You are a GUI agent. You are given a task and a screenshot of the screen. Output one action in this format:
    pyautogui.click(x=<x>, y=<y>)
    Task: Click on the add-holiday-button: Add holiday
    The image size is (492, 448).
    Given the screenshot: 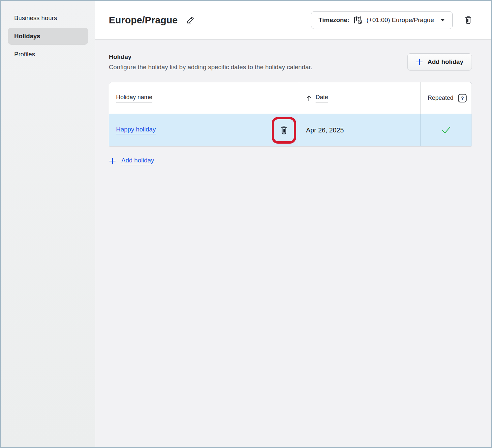 What is the action you would take?
    pyautogui.click(x=440, y=62)
    